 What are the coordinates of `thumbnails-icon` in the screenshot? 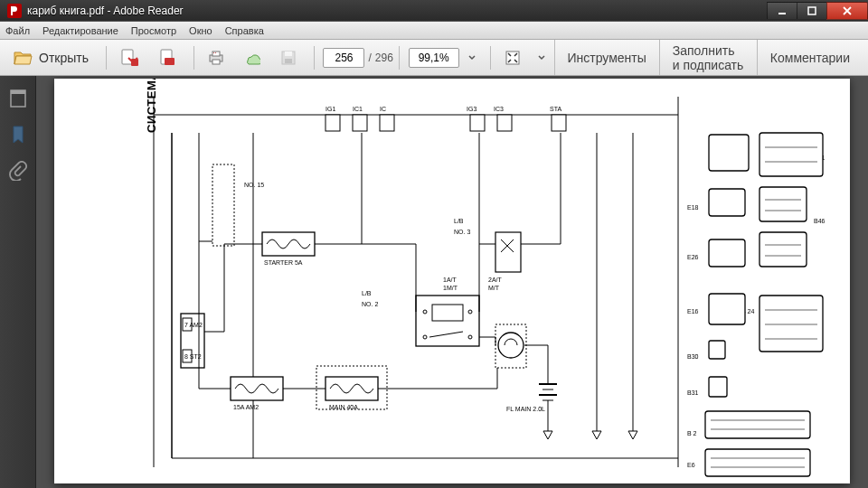 It's located at (18, 99).